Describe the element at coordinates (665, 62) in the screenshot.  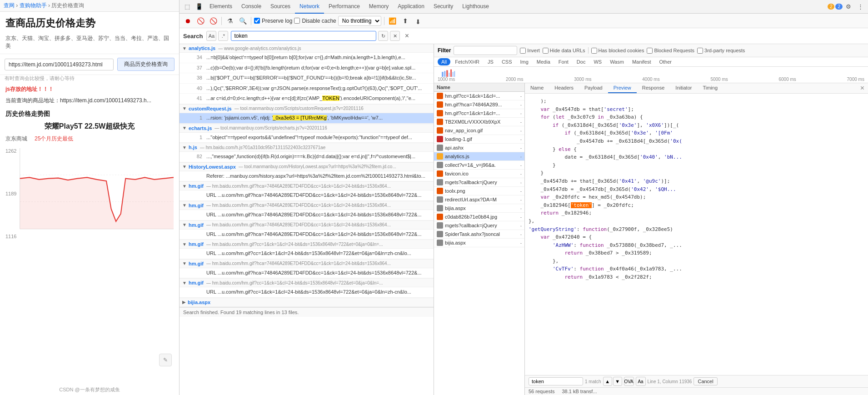
I see `type-btn-other: Other` at that location.